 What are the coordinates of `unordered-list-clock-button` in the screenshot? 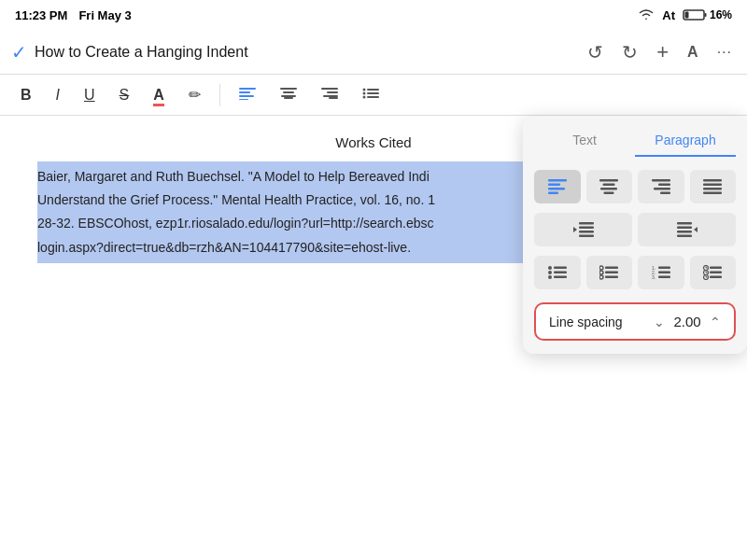 It's located at (610, 273).